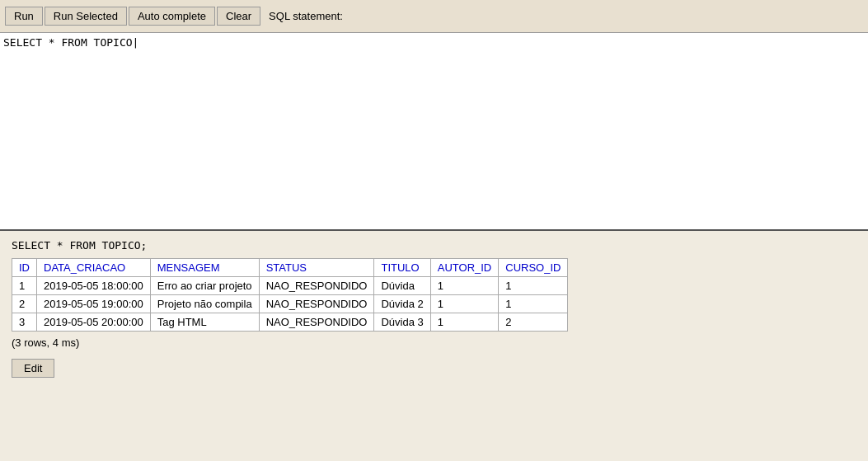 The image size is (868, 461). Describe the element at coordinates (533, 322) in the screenshot. I see `table-cell-r2-c6: 2` at that location.